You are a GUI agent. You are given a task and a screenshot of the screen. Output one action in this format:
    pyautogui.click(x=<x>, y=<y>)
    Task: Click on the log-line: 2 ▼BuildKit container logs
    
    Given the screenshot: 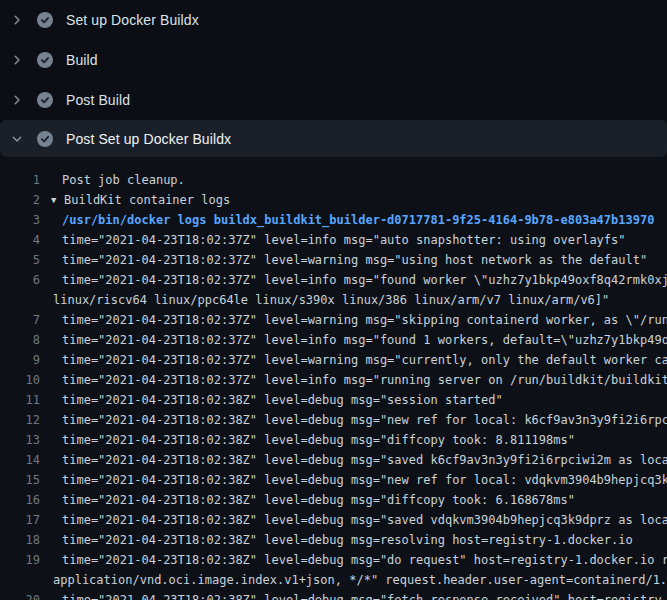 What is the action you would take?
    pyautogui.click(x=334, y=200)
    